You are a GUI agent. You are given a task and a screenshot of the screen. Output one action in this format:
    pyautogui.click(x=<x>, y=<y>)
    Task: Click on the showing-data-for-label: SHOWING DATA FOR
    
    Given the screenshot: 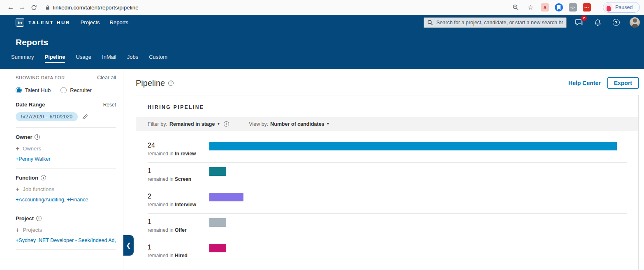 What is the action you would take?
    pyautogui.click(x=40, y=78)
    